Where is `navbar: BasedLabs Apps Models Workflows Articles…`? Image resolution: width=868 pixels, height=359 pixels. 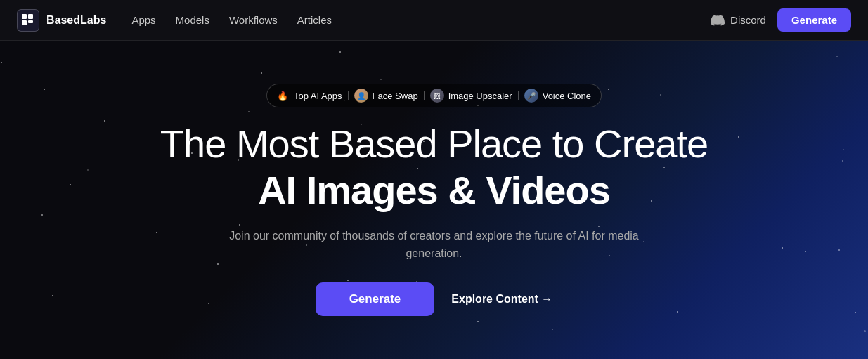
navbar: BasedLabs Apps Models Workflows Articles… is located at coordinates (434, 20).